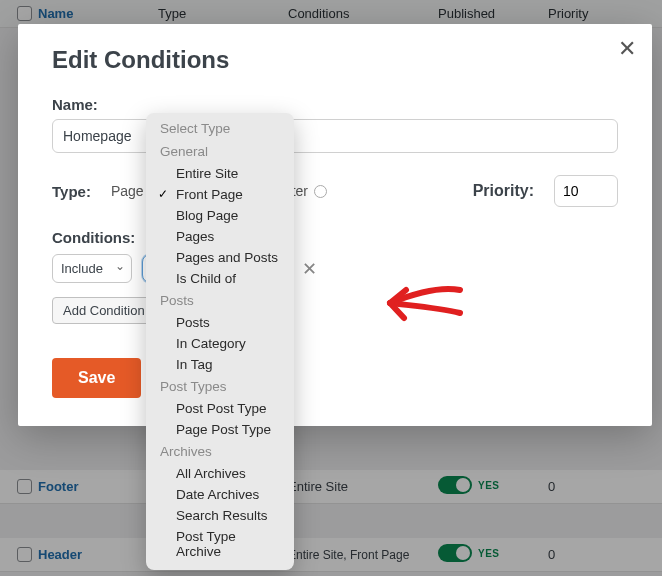  What do you see at coordinates (220, 516) in the screenshot?
I see `dd-item: Search Results` at bounding box center [220, 516].